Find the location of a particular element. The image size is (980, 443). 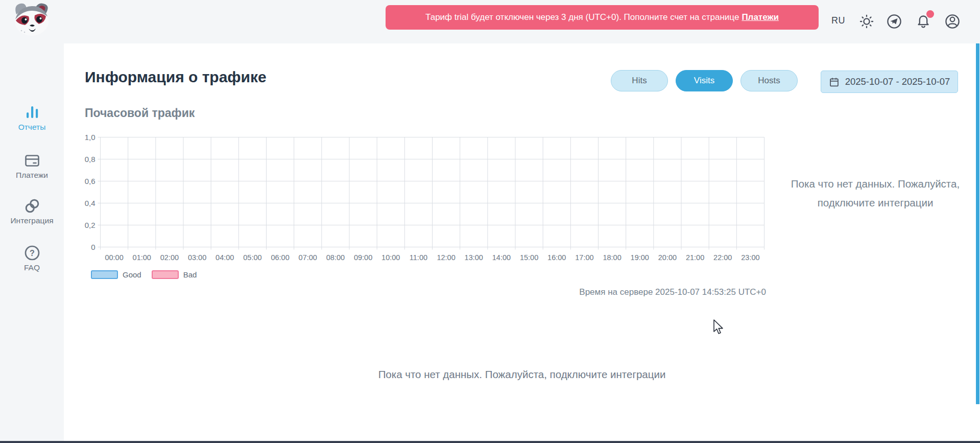

banner-payments-link: Платежи is located at coordinates (760, 17).